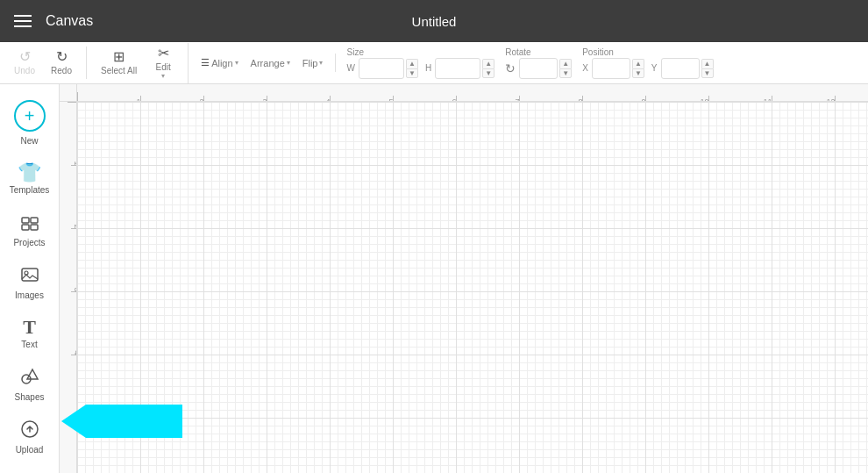 This screenshot has height=473, width=868. What do you see at coordinates (74, 165) in the screenshot?
I see `ruler-v-tick-1: 1` at bounding box center [74, 165].